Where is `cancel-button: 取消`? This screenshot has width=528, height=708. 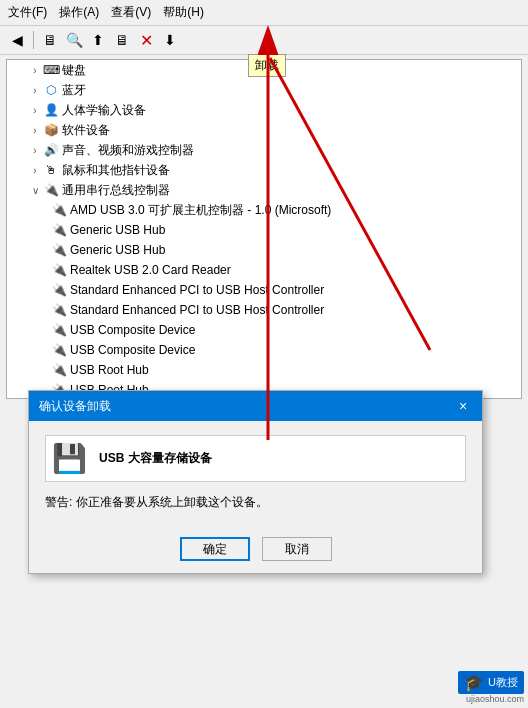 cancel-button: 取消 is located at coordinates (297, 549).